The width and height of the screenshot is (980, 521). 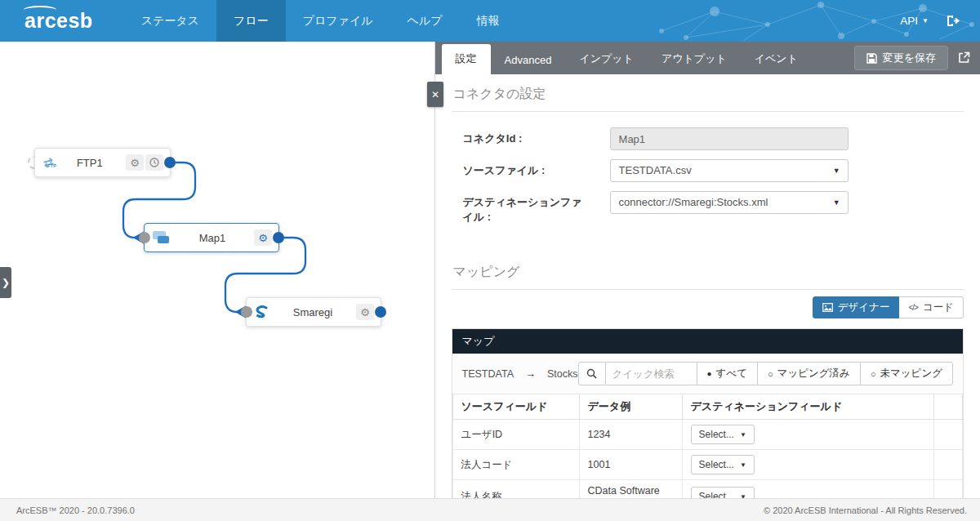 What do you see at coordinates (911, 374) in the screenshot?
I see `filter-unmapped-label: 未マッピング` at bounding box center [911, 374].